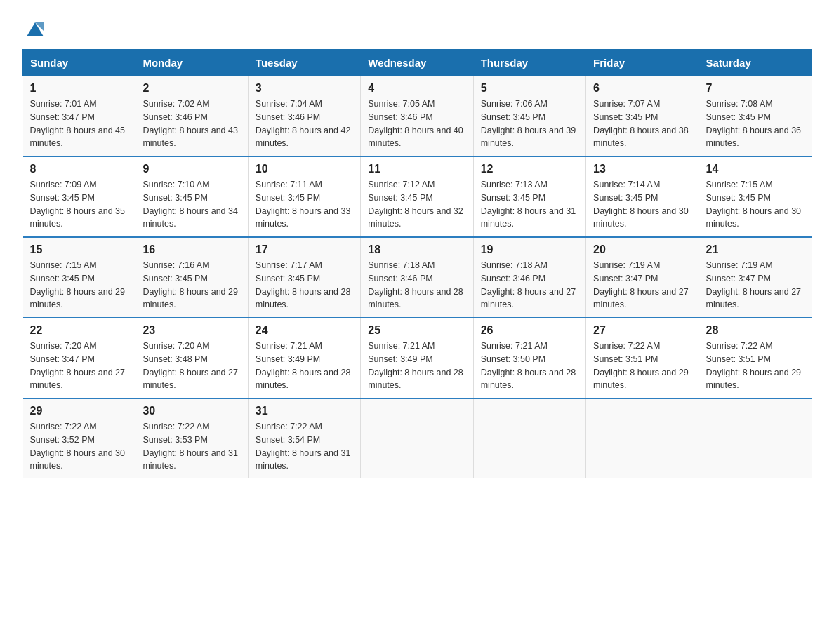 Image resolution: width=834 pixels, height=644 pixels. I want to click on calendar-cell: 30Sunrise: 7:22 AMSunset: 3:53 PMDayligh…, so click(192, 438).